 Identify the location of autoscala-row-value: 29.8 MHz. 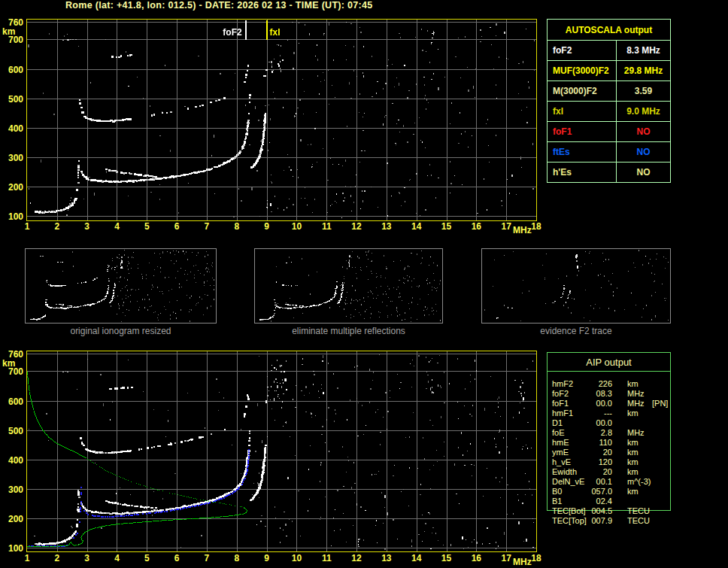
(644, 71).